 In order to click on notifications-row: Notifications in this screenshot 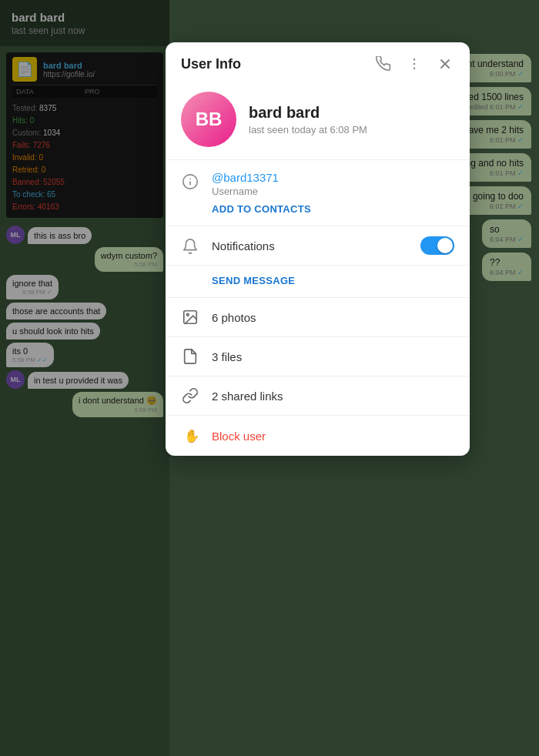, I will do `click(317, 246)`.